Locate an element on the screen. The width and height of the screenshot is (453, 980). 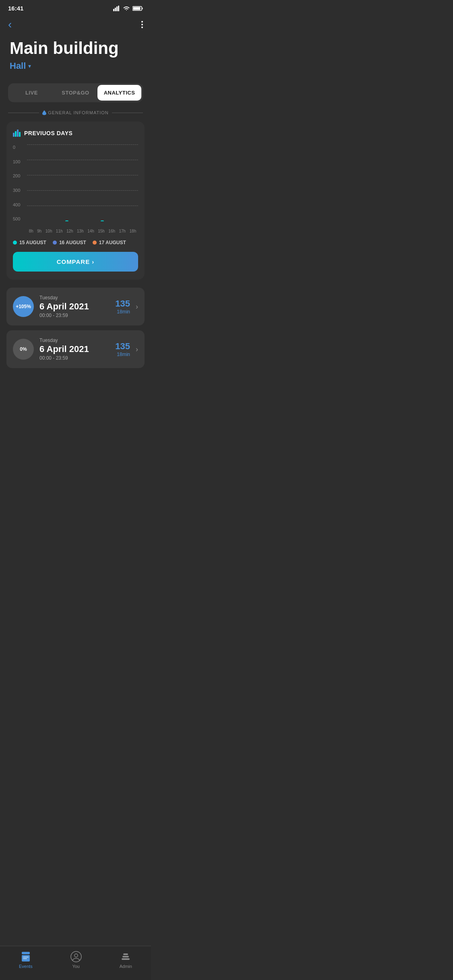
chevron-down-icon: ▾ is located at coordinates (30, 66).